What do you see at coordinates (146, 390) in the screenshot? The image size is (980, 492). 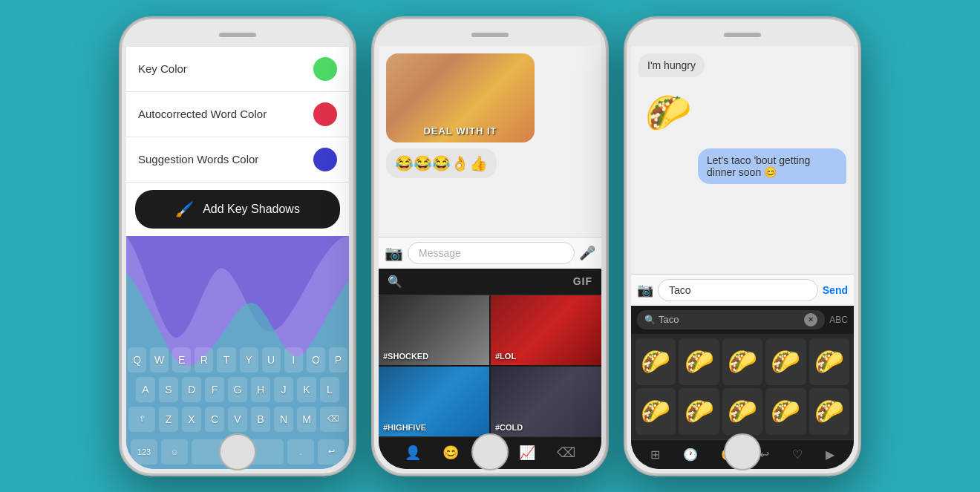 I see `key-a: A` at bounding box center [146, 390].